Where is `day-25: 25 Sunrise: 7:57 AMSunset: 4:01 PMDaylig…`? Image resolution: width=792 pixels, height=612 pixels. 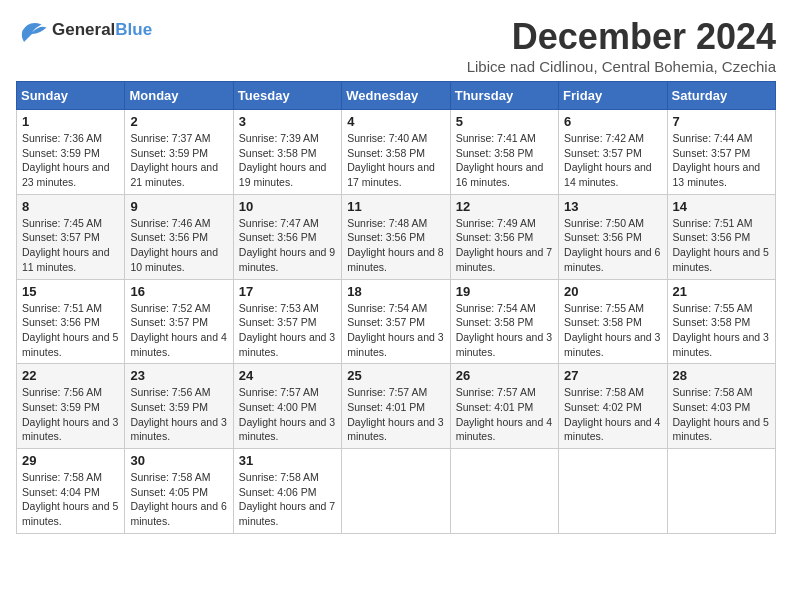
day-25: 25 Sunrise: 7:57 AMSunset: 4:01 PMDaylig… is located at coordinates (396, 406).